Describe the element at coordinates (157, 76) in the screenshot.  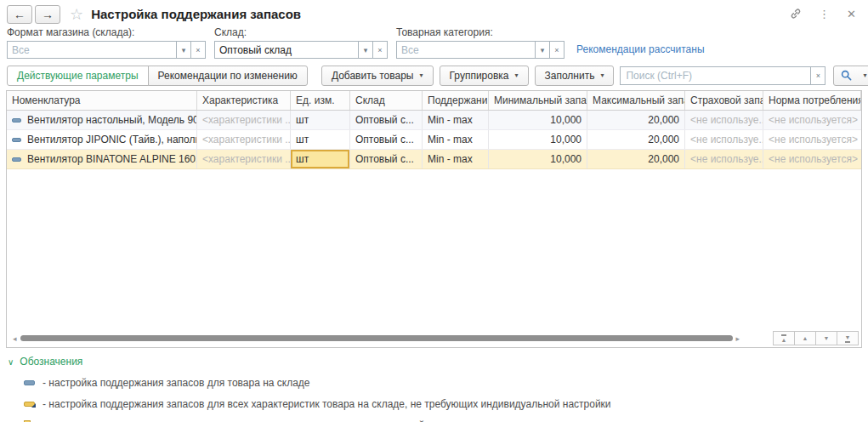
I see `view-switch-group: Действующие параметры Рекомендации по из…` at that location.